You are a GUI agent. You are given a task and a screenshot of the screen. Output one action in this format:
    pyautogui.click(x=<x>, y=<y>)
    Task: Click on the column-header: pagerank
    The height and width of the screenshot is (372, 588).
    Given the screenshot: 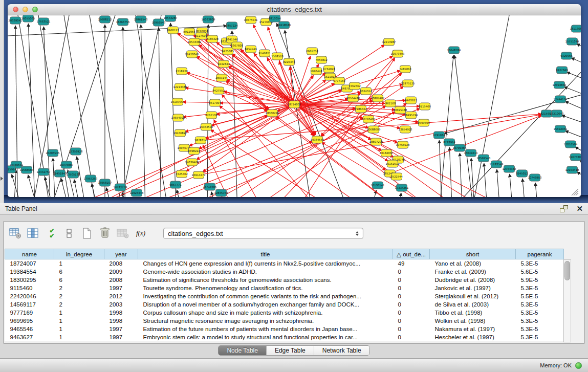 What is the action you would take?
    pyautogui.click(x=540, y=254)
    